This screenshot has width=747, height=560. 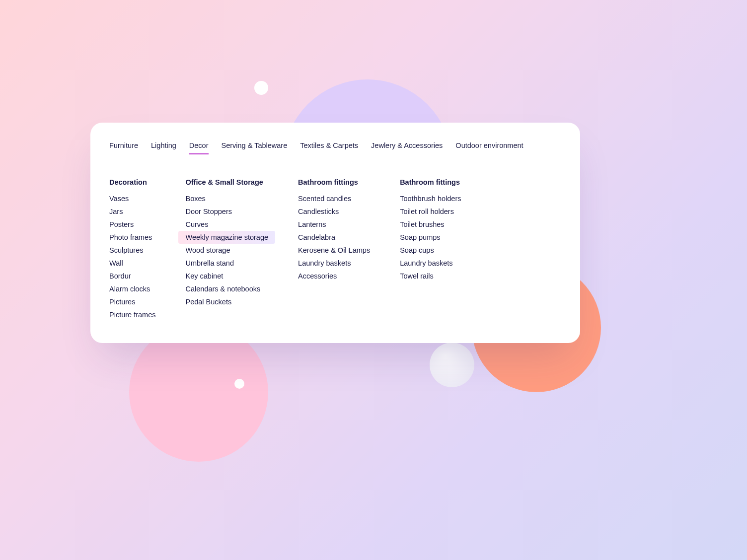 I want to click on tab-outdoor-environment: Outdoor environment, so click(x=489, y=148).